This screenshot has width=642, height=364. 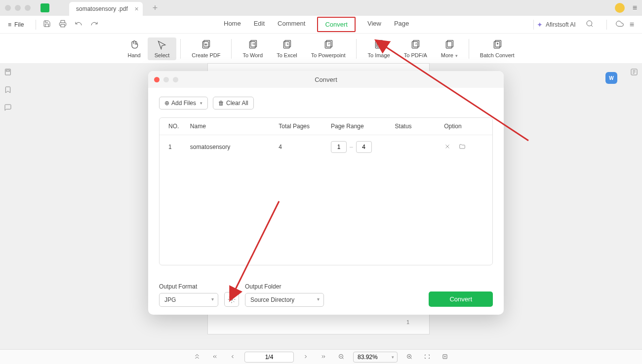 I want to click on ribbon-to-pdfa: A To PDF/A, so click(x=416, y=49).